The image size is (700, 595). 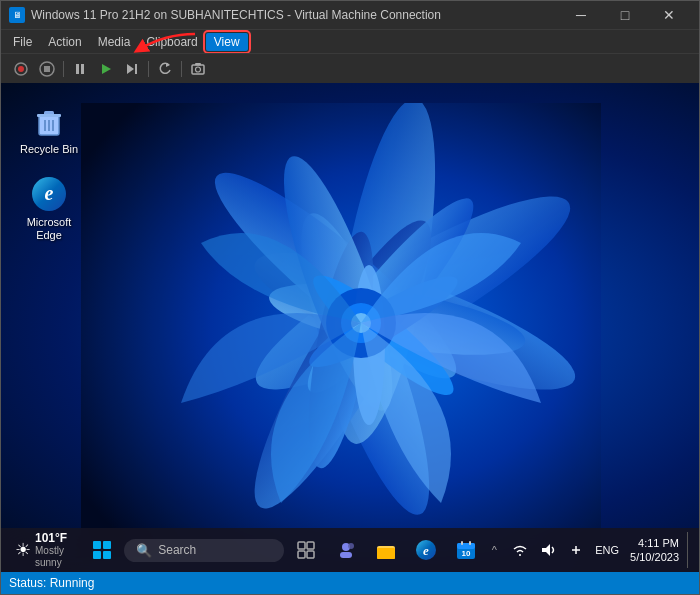 I want to click on desktop-icons-container: Recycle Bin e, so click(x=49, y=173).